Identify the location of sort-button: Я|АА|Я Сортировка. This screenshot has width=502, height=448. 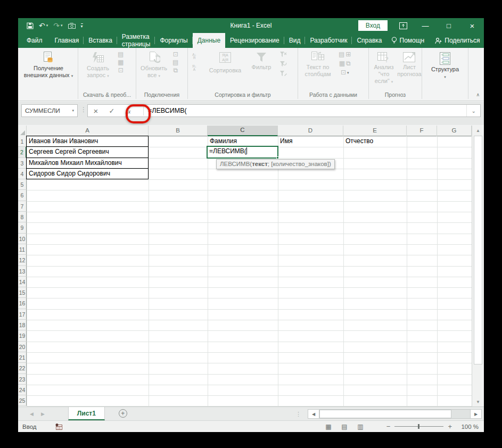
(225, 63).